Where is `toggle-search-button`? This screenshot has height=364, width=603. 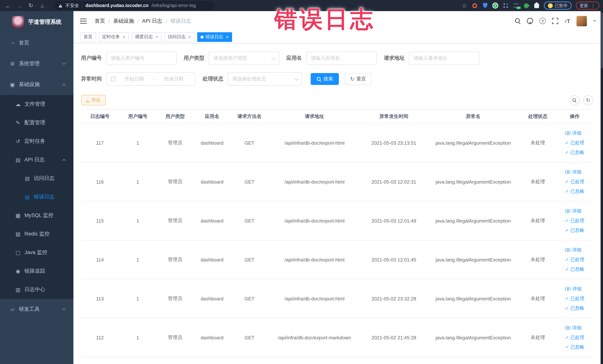
toggle-search-button is located at coordinates (575, 100).